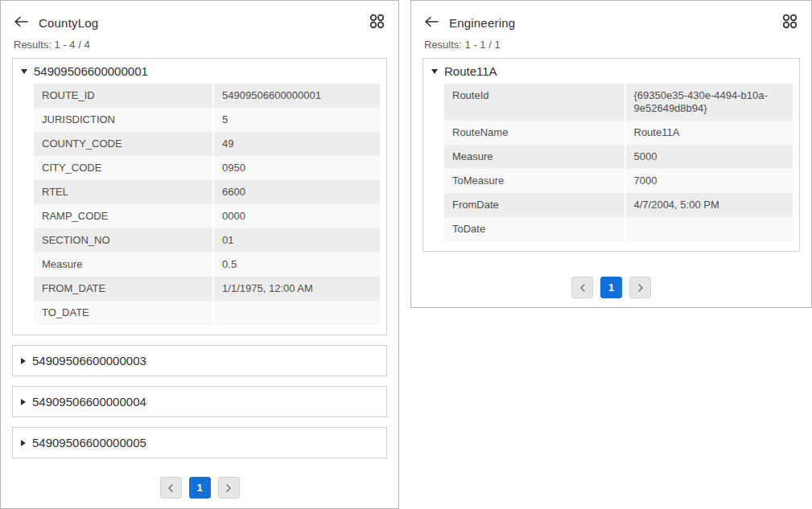 The width and height of the screenshot is (812, 509). Describe the element at coordinates (296, 120) in the screenshot. I see `field-value: 5` at that location.